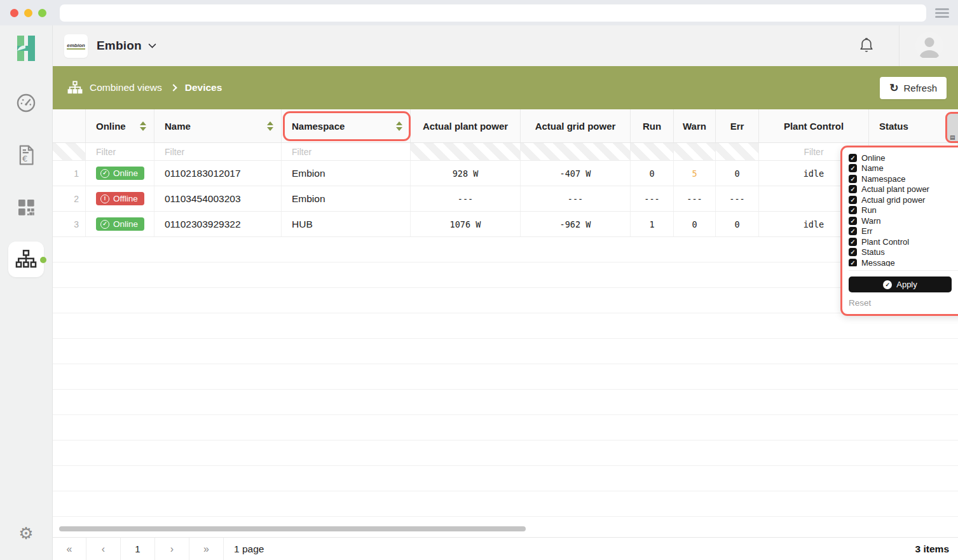 This screenshot has width=958, height=560. What do you see at coordinates (14, 13) in the screenshot?
I see `window-close-button` at bounding box center [14, 13].